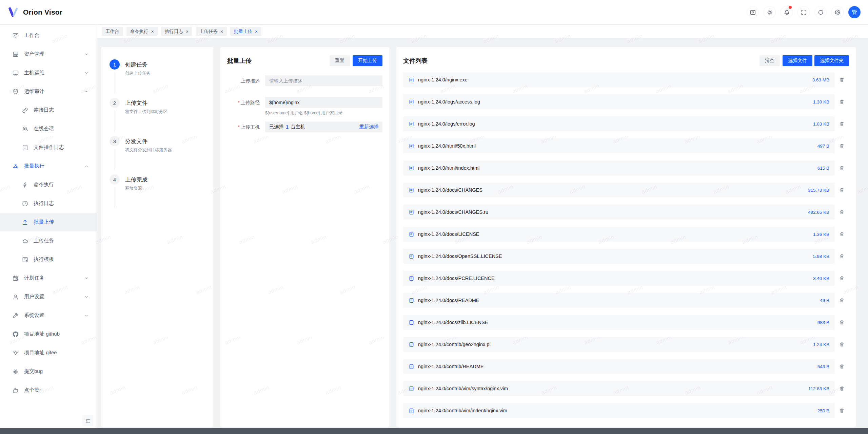  I want to click on file-name: nginx-1.24.0/contrib/README, so click(451, 366).